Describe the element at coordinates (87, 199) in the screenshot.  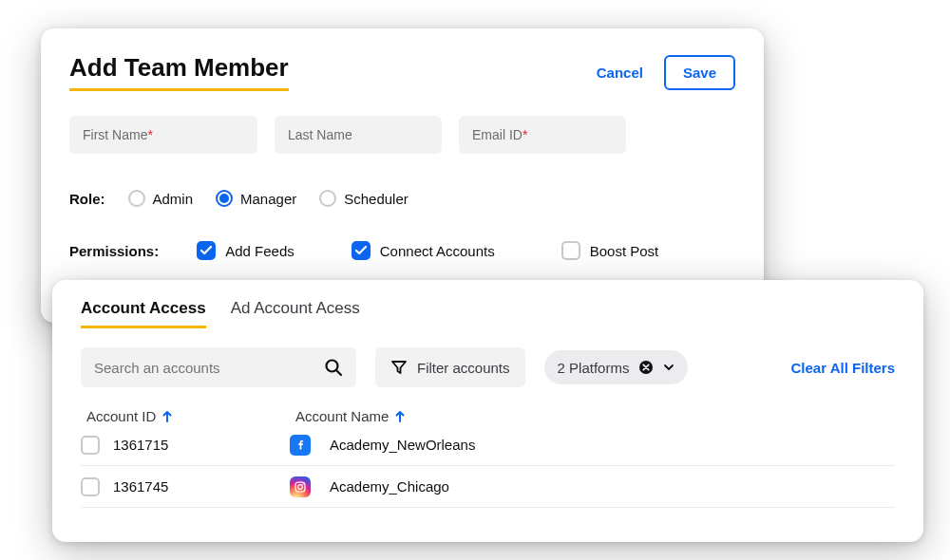
I see `role-section-label: Role:` at that location.